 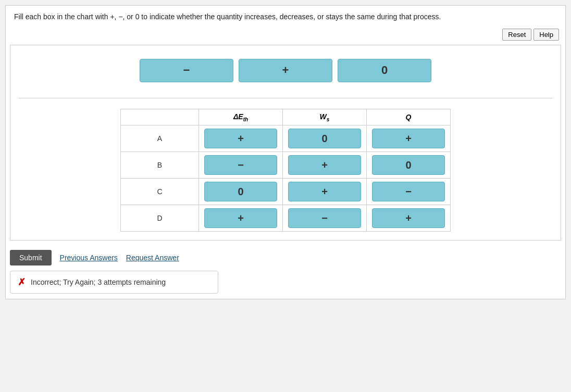 What do you see at coordinates (241, 166) in the screenshot?
I see `cell-B-col1: −` at bounding box center [241, 166].